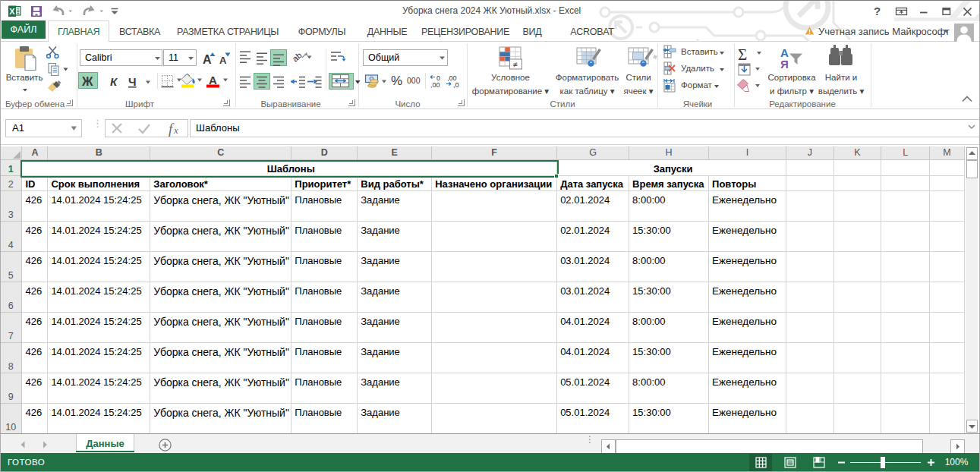 The height and width of the screenshot is (472, 980). Describe the element at coordinates (456, 85) in the screenshot. I see `svg-text: ,0` at that location.